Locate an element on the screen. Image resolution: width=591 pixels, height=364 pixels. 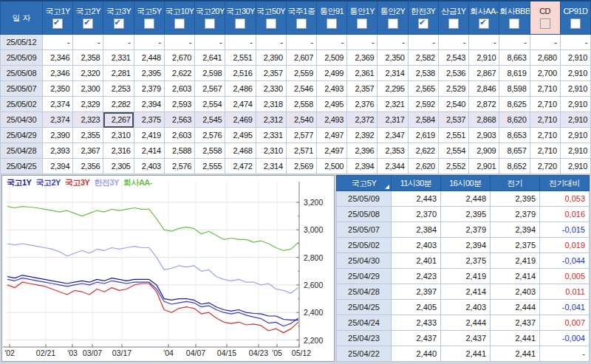
rate-cell: 2,390 is located at coordinates (270, 58).